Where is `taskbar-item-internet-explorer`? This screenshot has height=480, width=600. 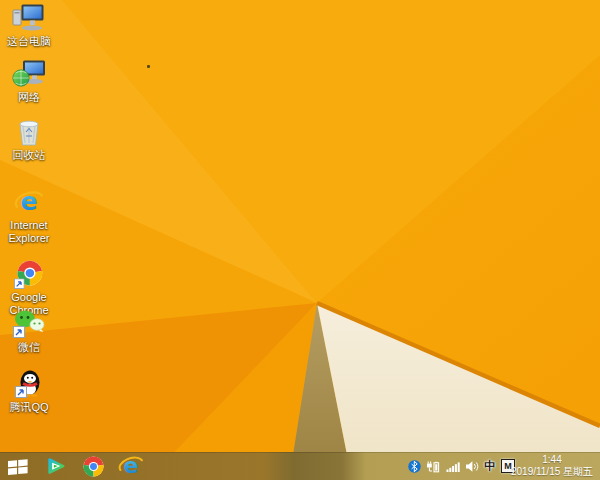 taskbar-item-internet-explorer is located at coordinates (131, 466).